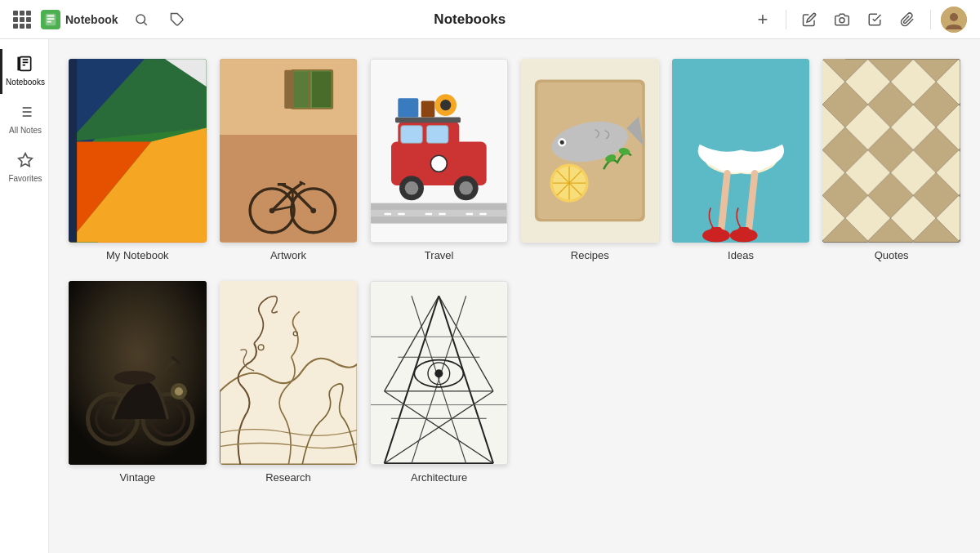  Describe the element at coordinates (289, 372) in the screenshot. I see `notebook-cover-research` at that location.